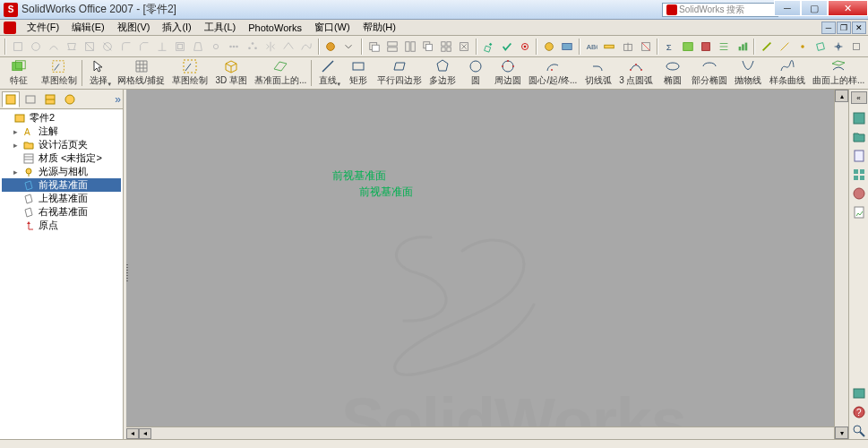 This screenshot has width=868, height=448. What do you see at coordinates (410, 47) in the screenshot?
I see `tool-tile-vert-icon` at bounding box center [410, 47].